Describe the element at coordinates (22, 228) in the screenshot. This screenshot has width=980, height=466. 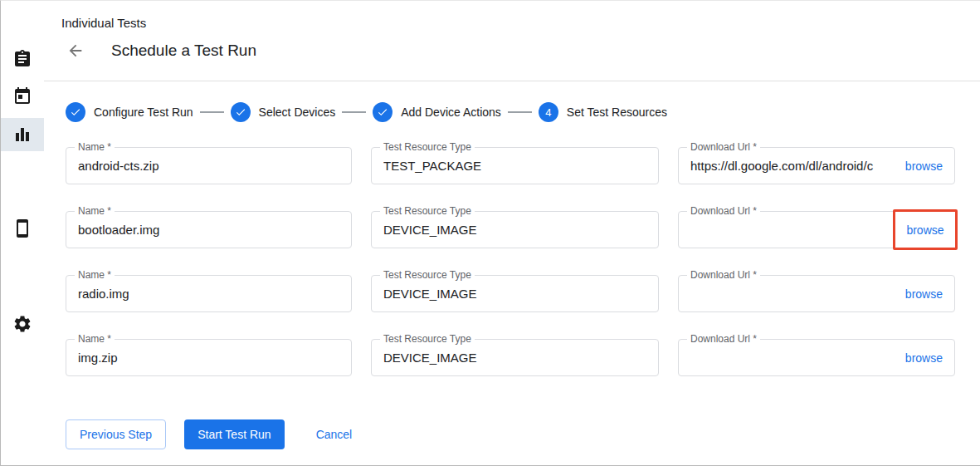
I see `sidebar-item-devices` at that location.